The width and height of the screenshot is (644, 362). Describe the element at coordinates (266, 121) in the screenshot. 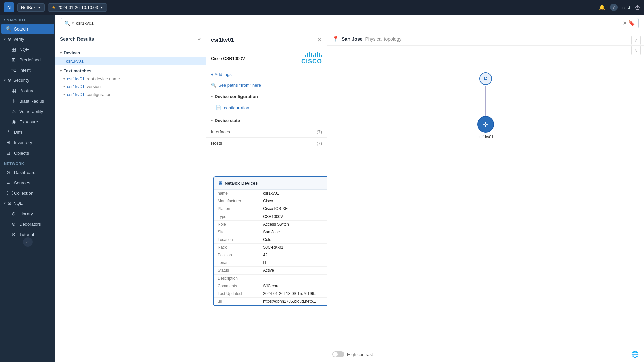

I see `device-state-section-header: ▾ Device state` at that location.